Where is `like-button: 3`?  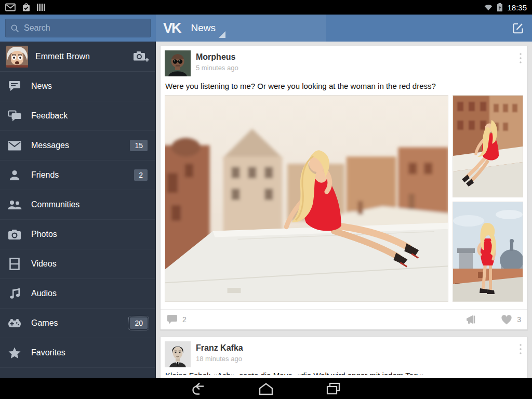
like-button: 3 is located at coordinates (511, 320).